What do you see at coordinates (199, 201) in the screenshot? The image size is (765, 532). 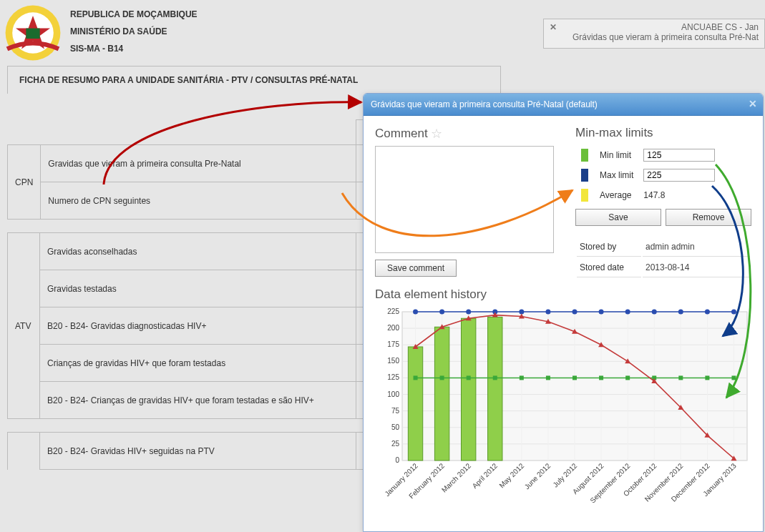 I see `row-label: Numero de CPN seguintes` at bounding box center [199, 201].